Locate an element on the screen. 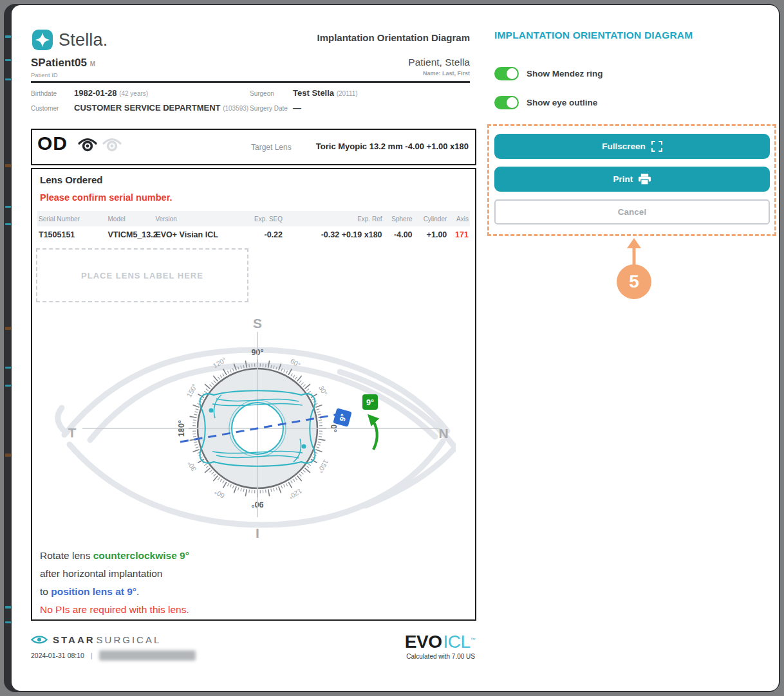  print-button: Print is located at coordinates (632, 179).